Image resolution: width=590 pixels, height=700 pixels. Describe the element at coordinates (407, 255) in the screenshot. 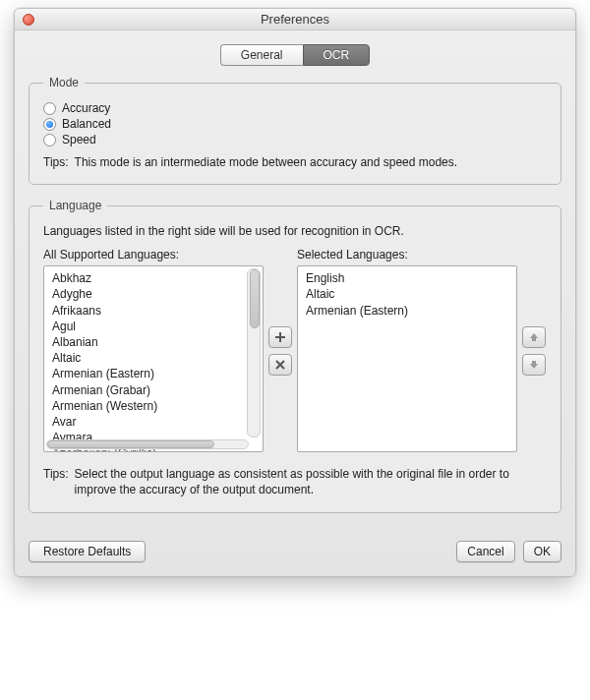

I see `selected-languages-label: Selected Languages:` at that location.